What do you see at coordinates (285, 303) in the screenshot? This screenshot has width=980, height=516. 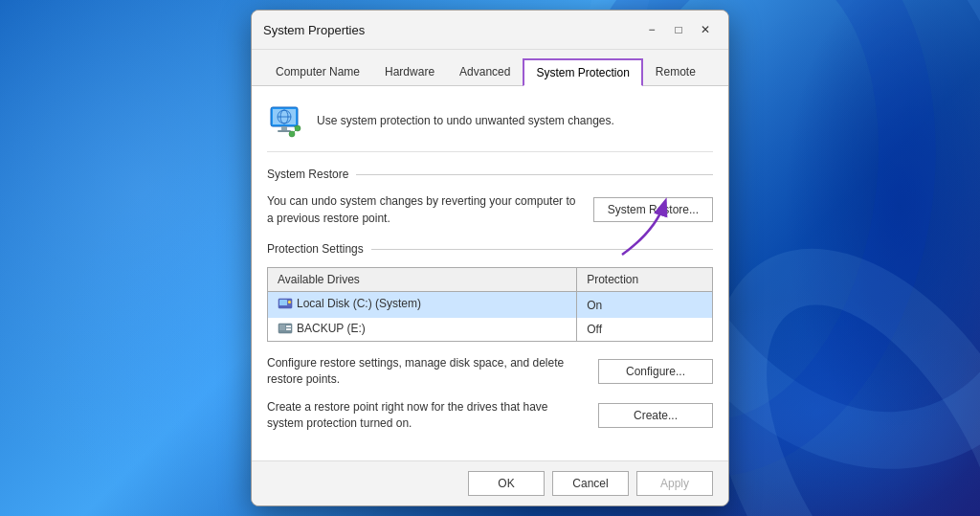 I see `local-disk-icon` at bounding box center [285, 303].